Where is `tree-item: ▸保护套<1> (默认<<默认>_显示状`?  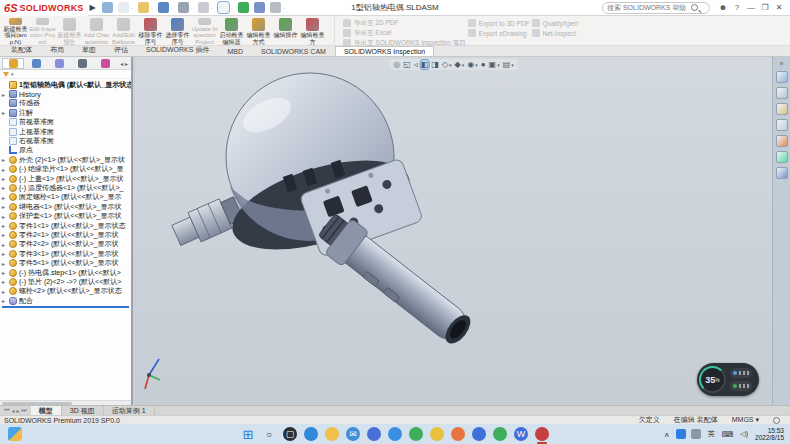
tree-item: ▸保护套<1> (默认<<默认>_显示状 is located at coordinates (66, 216).